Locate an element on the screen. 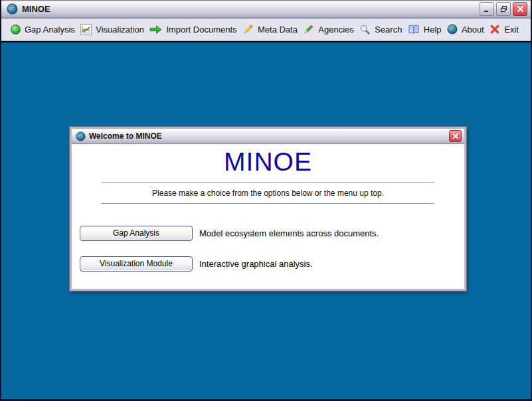 This screenshot has height=401, width=532. toolbar-item-about: About is located at coordinates (466, 29).